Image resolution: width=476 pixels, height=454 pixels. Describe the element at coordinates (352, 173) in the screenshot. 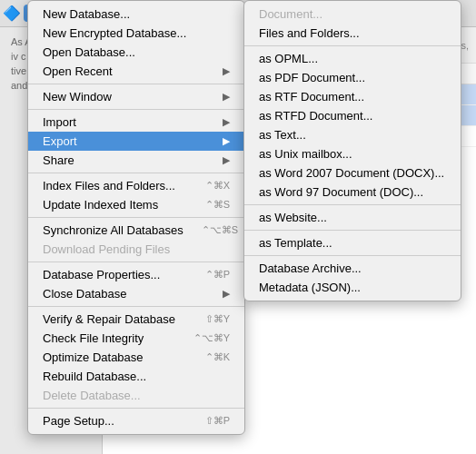

I see `export-as-word-2007: as Word 2007 Document (DOCX)...` at that location.